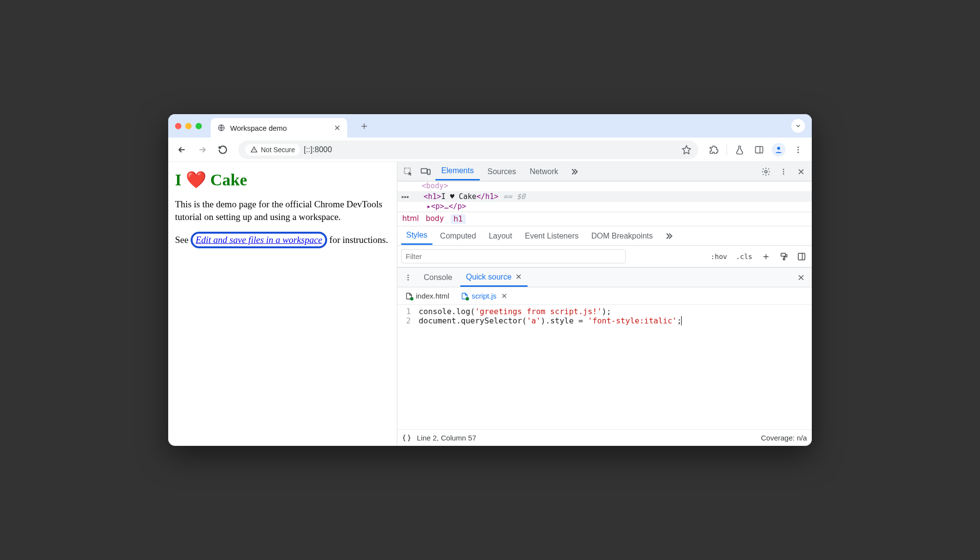 Image resolution: width=980 pixels, height=560 pixels. What do you see at coordinates (221, 128) in the screenshot?
I see `globe-icon` at bounding box center [221, 128].